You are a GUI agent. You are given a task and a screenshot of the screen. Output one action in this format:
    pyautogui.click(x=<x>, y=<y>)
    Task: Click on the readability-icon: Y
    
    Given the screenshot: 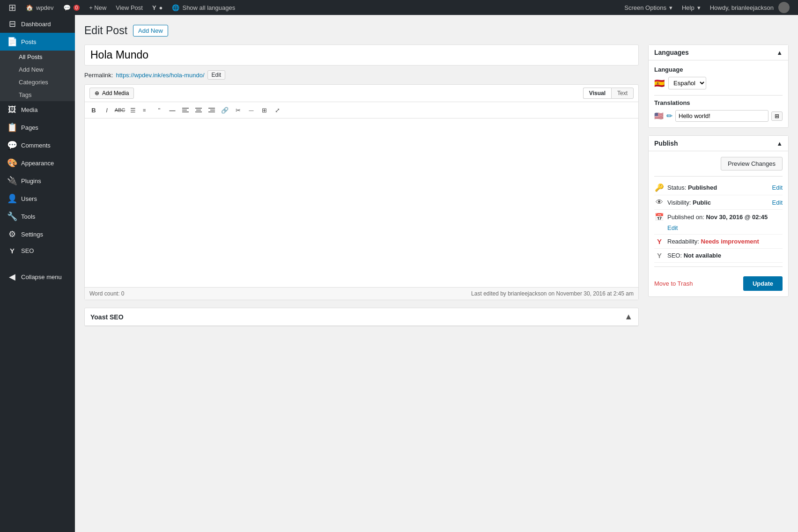 What is the action you would take?
    pyautogui.click(x=659, y=242)
    